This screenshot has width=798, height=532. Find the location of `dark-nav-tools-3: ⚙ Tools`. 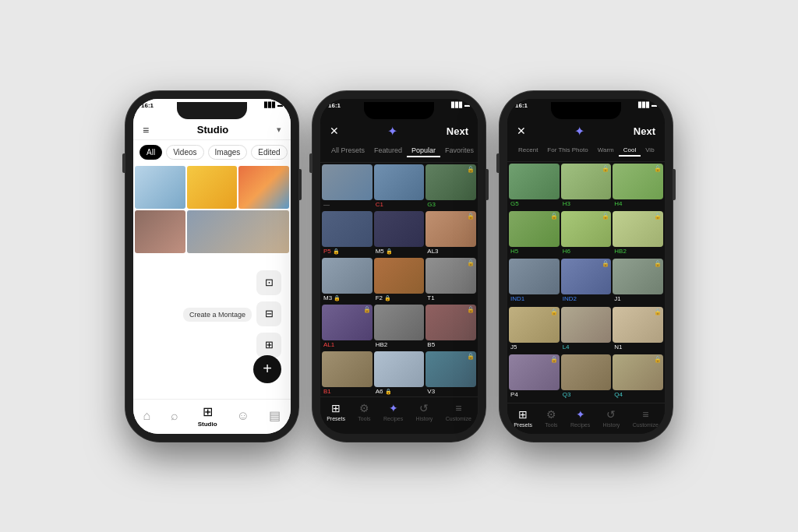

dark-nav-tools-3: ⚙ Tools is located at coordinates (551, 417).